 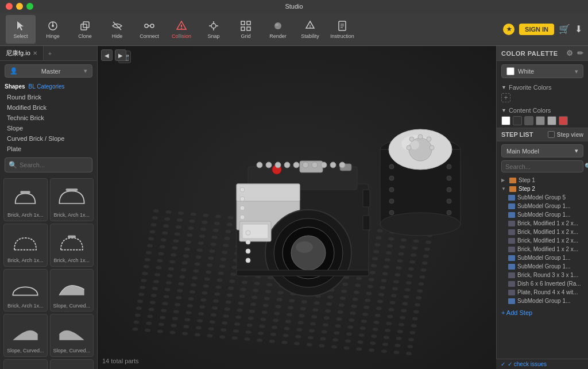 I want to click on category-plate: Plate, so click(x=48, y=149).